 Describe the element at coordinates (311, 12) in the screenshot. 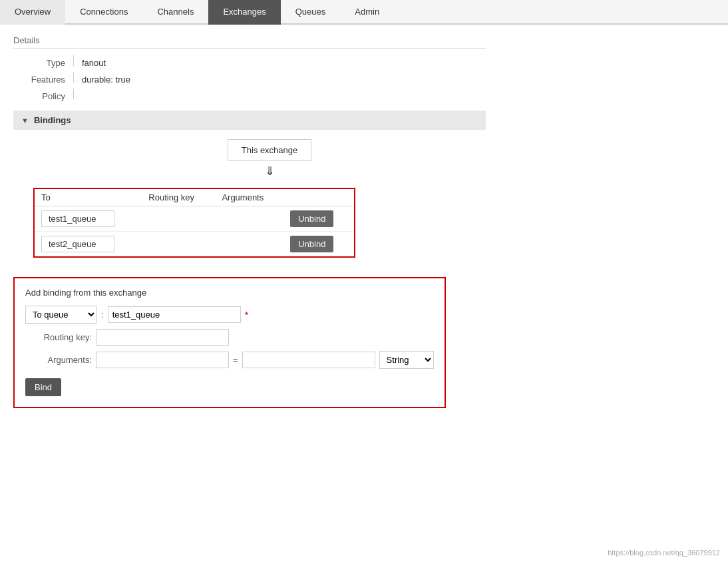

I see `nav-queues: Queues` at that location.